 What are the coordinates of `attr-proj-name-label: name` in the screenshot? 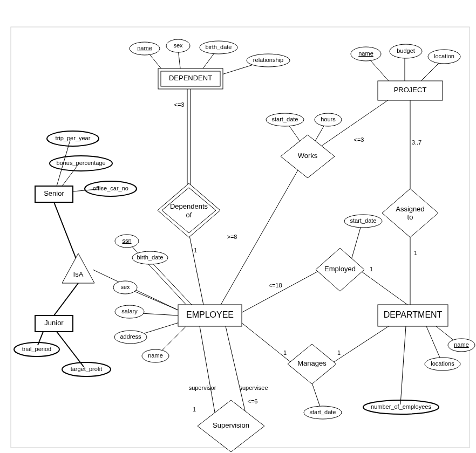 It's located at (366, 53).